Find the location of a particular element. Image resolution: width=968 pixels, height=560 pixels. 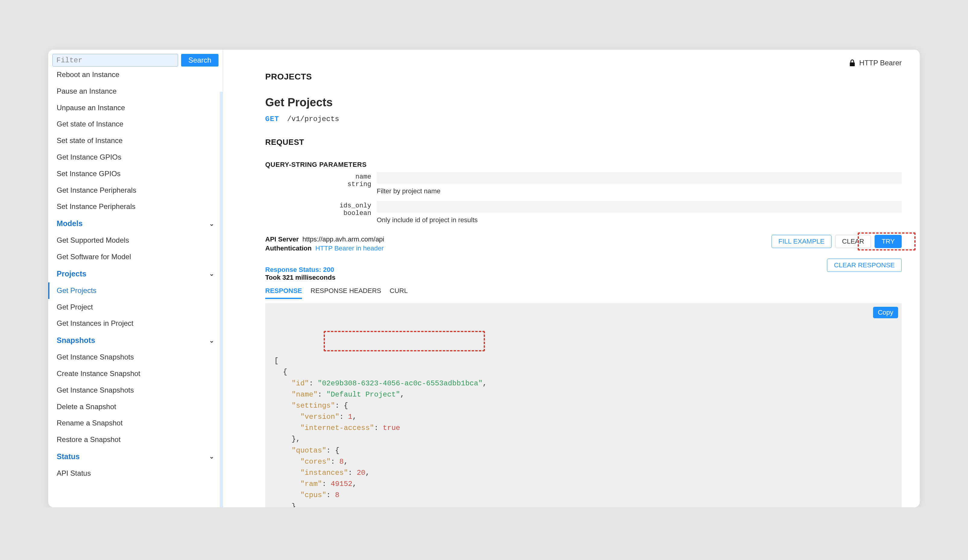

sidebar-item: Reboot an Instance is located at coordinates (136, 74).